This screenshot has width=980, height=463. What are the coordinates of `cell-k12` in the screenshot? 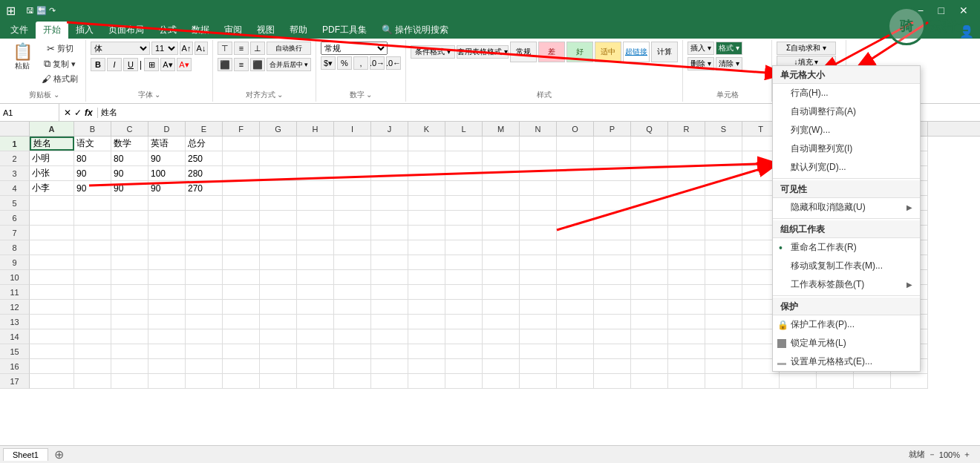 It's located at (427, 307).